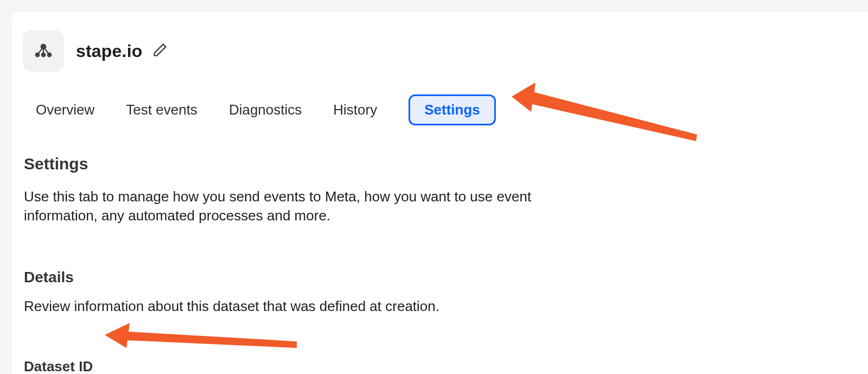  What do you see at coordinates (435, 366) in the screenshot?
I see `dataset-id-label: Dataset ID` at bounding box center [435, 366].